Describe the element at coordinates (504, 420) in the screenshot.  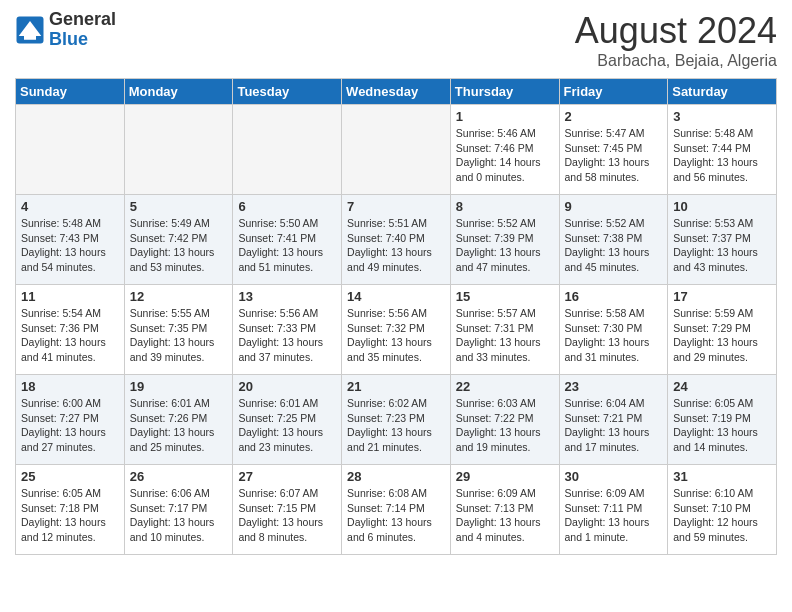
I see `calendar-cell: 22Sunrise: 6:03 AM Sunset: 7:22 PM Dayli…` at that location.